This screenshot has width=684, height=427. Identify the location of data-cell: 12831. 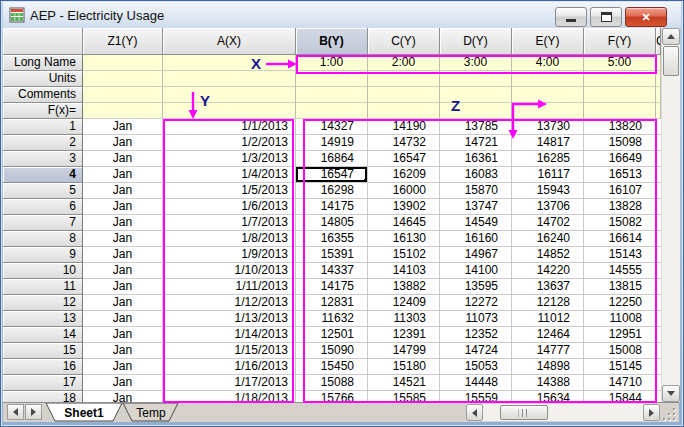
(332, 303).